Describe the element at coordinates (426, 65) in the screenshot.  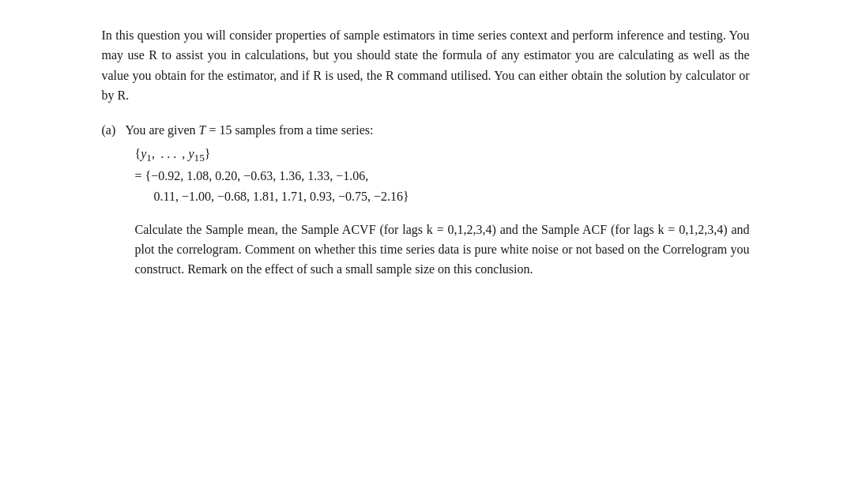
I see `intro-paragraph: In this question you will consider prope…` at that location.